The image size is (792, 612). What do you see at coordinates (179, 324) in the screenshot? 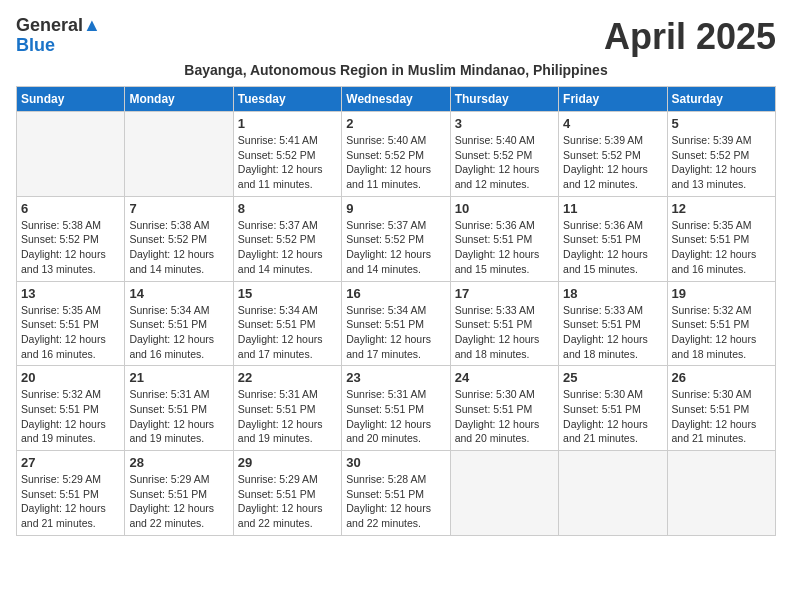
I see `calendar-cell: 14Sunrise: 5:34 AMSunset: 5:51 PMDayligh…` at bounding box center [179, 324].